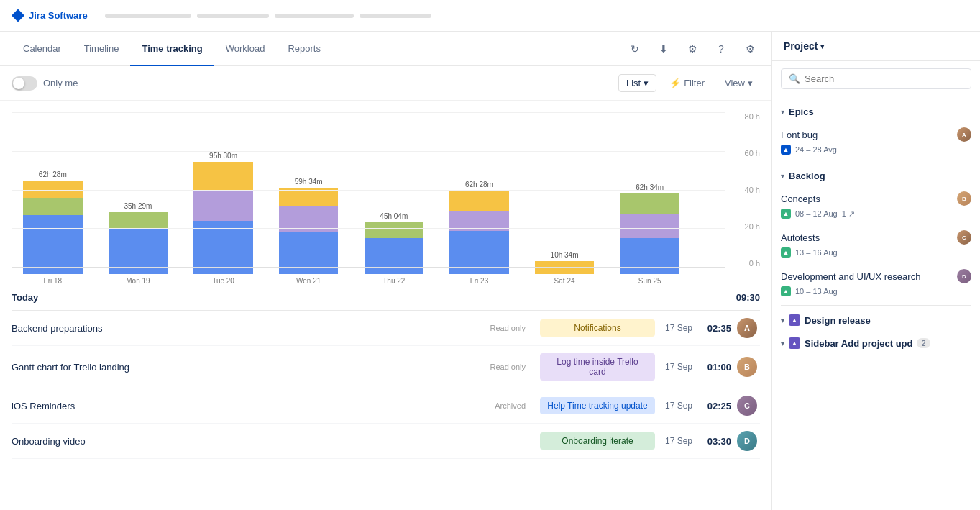  I want to click on search-icon: 🔍, so click(794, 79).